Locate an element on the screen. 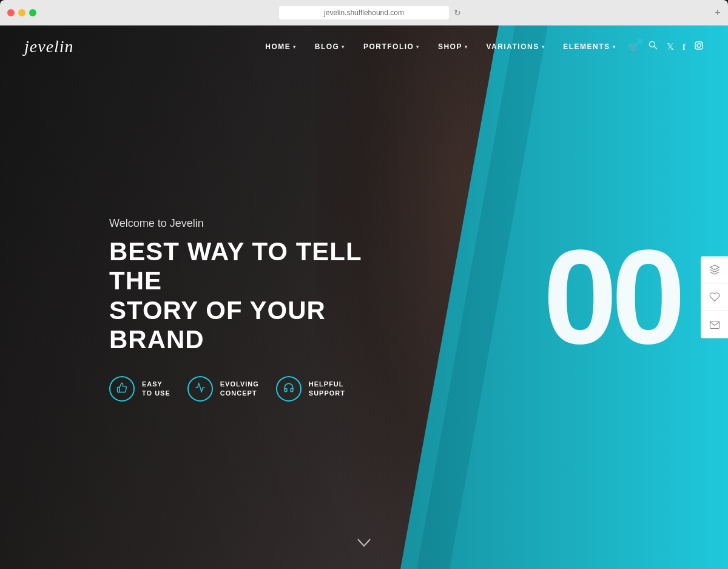  easy-to-use-line1: EASY is located at coordinates (157, 385).